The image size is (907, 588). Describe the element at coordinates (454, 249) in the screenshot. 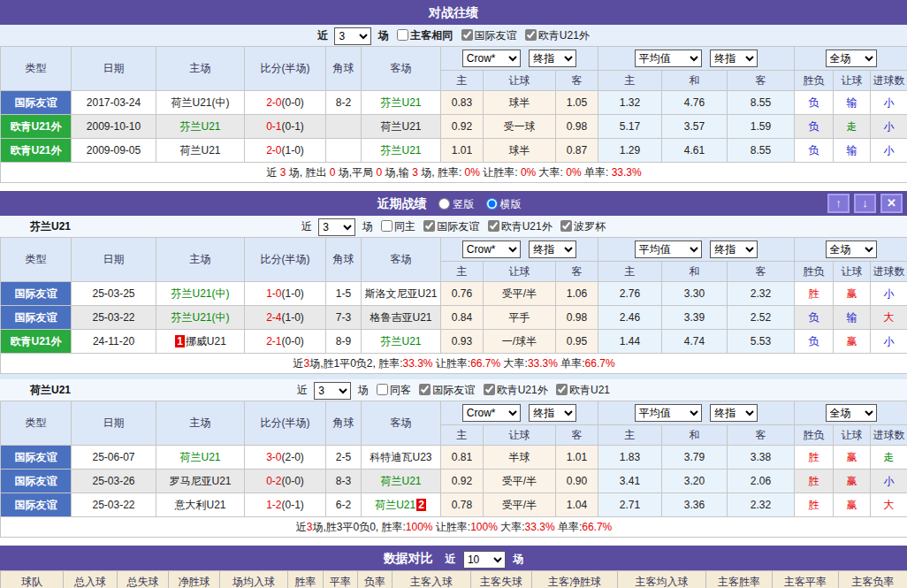

I see `header-row: 类型 日期 主场 比分(半场) 角球 客场 Crow* 终指 平均值 终指 全场` at that location.